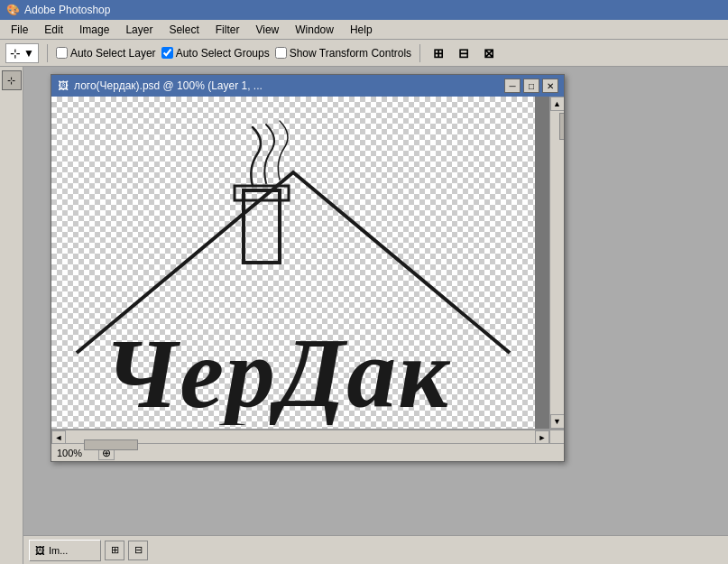 Image resolution: width=728 pixels, height=564 pixels. Describe the element at coordinates (557, 263) in the screenshot. I see `vertical-scrollbar: ▲ ▼` at that location.